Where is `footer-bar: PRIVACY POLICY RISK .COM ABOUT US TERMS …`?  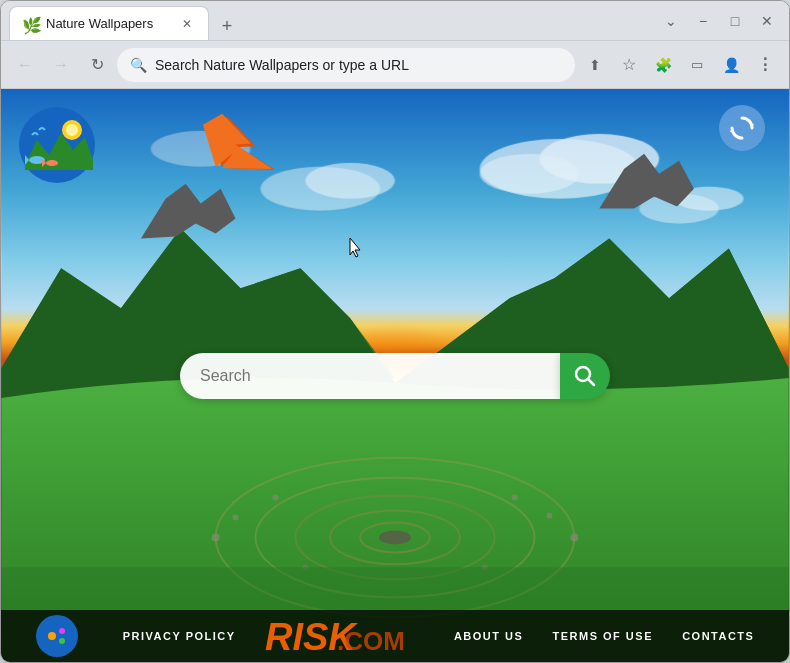
footer-bar: PRIVACY POLICY RISK .COM ABOUT US TERMS … is located at coordinates (395, 636).